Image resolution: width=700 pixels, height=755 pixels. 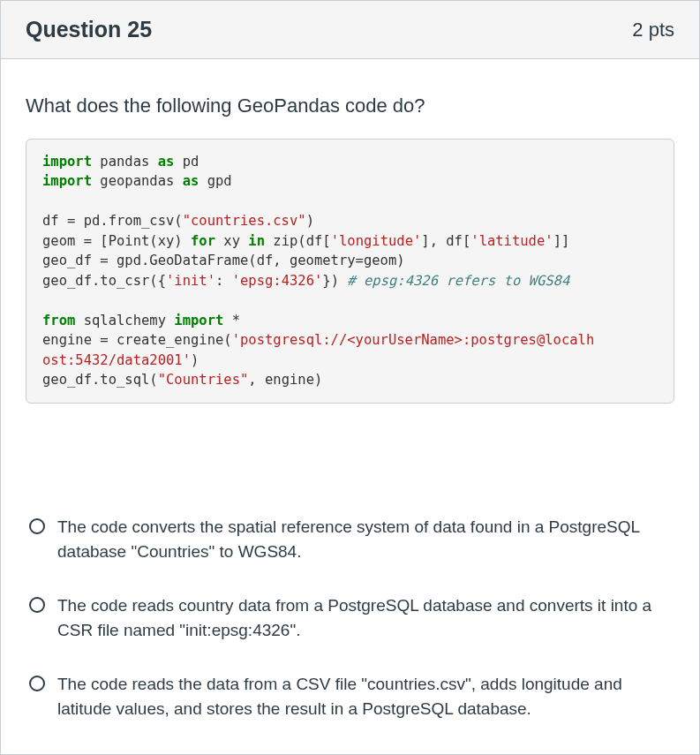 What do you see at coordinates (561, 241) in the screenshot?
I see `code-text: ]]` at bounding box center [561, 241].